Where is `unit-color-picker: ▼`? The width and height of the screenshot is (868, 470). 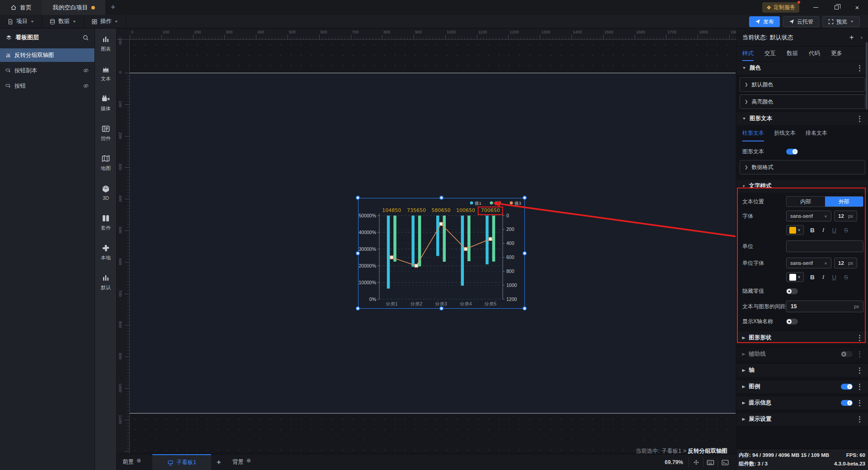
unit-color-picker: ▼ is located at coordinates (795, 277).